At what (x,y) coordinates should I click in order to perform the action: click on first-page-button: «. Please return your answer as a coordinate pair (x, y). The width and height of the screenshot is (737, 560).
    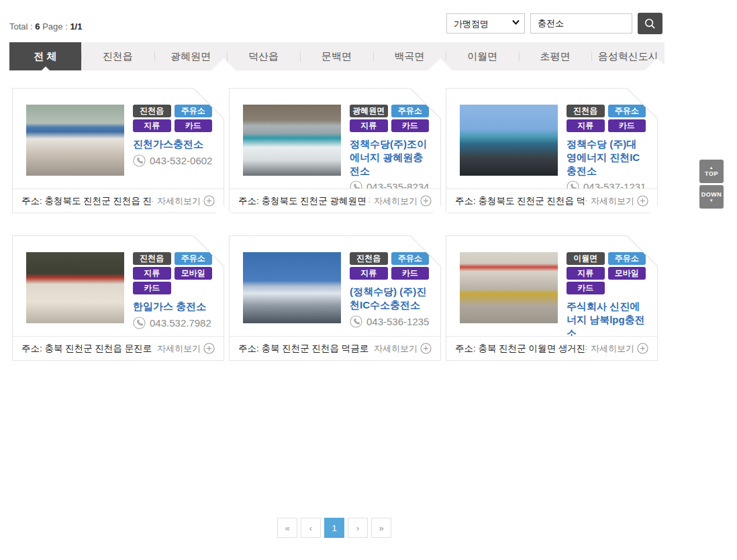
    Looking at the image, I should click on (287, 528).